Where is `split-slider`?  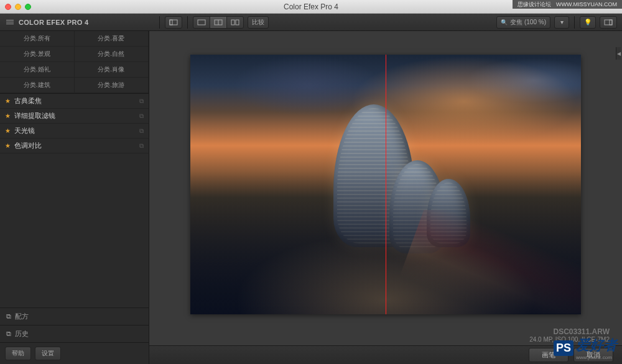 split-slider is located at coordinates (386, 184).